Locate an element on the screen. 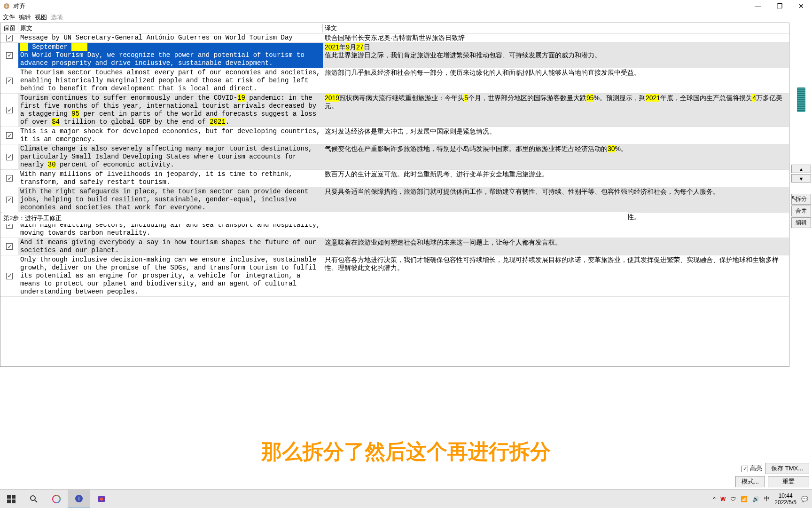 This screenshot has height=508, width=812. highlight-span: 27 is located at coordinates (360, 47).